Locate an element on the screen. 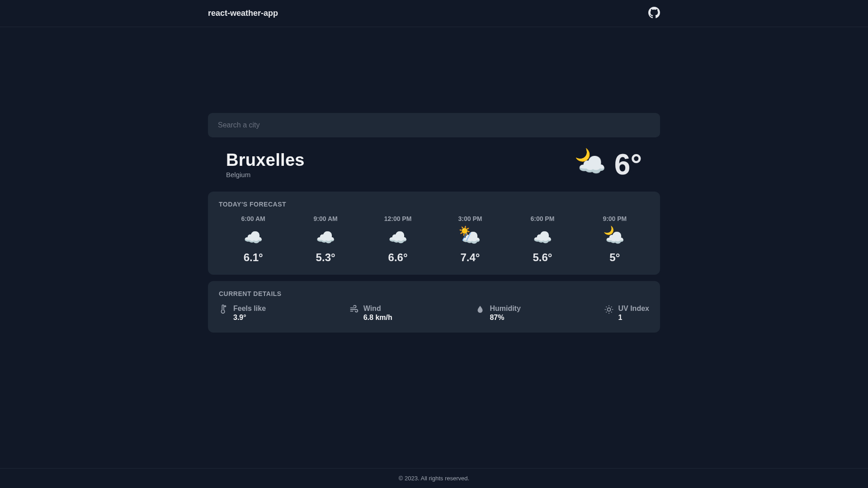 This screenshot has width=868, height=488. detail-value: 1 is located at coordinates (634, 318).